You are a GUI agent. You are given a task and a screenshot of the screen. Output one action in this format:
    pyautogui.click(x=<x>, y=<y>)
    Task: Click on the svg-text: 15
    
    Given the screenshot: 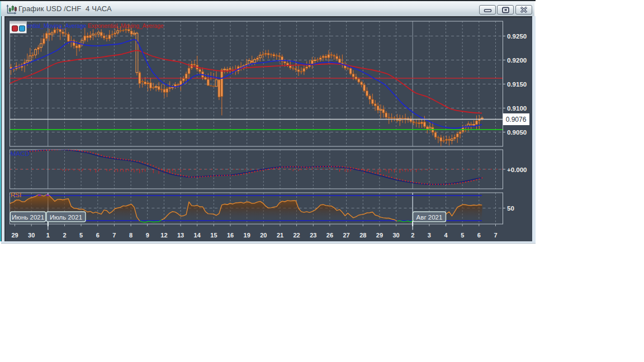 What is the action you would take?
    pyautogui.click(x=214, y=235)
    